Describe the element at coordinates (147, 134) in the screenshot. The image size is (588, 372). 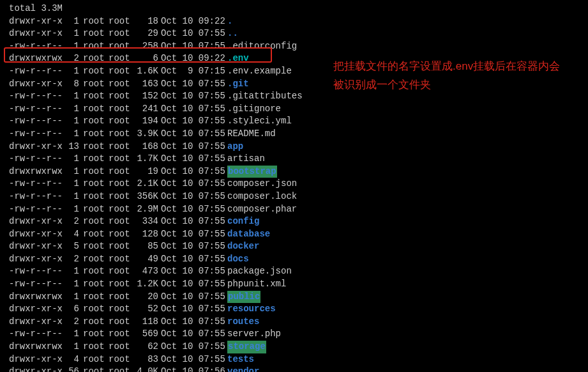
I see `size: 3.9K` at that location.